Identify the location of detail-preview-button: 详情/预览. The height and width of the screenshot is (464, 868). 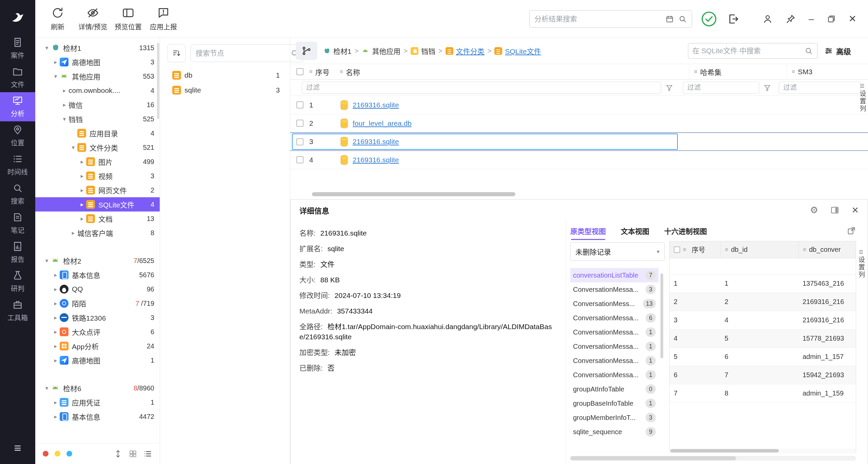
(93, 19).